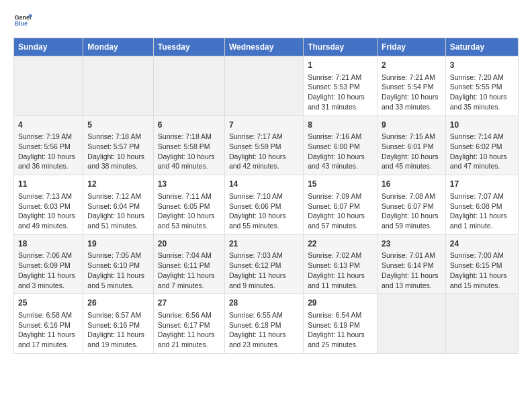  Describe the element at coordinates (264, 196) in the screenshot. I see `sunrise-text: Sunrise: 7:10 AM` at that location.